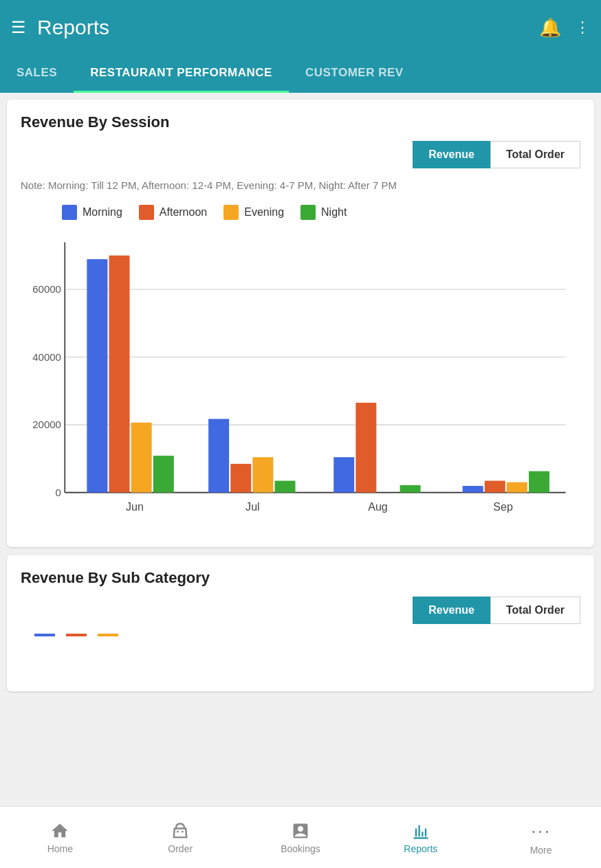 This screenshot has width=601, height=868. What do you see at coordinates (582, 27) in the screenshot?
I see `more-icon: ⋮` at bounding box center [582, 27].